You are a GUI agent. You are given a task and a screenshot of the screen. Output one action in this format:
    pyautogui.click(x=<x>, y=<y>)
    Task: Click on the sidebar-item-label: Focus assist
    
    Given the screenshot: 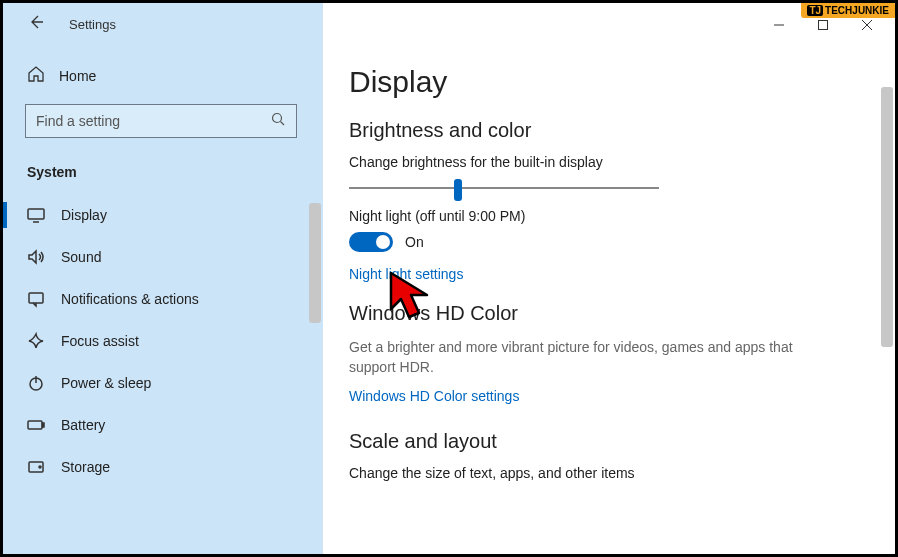 What is the action you would take?
    pyautogui.click(x=100, y=341)
    